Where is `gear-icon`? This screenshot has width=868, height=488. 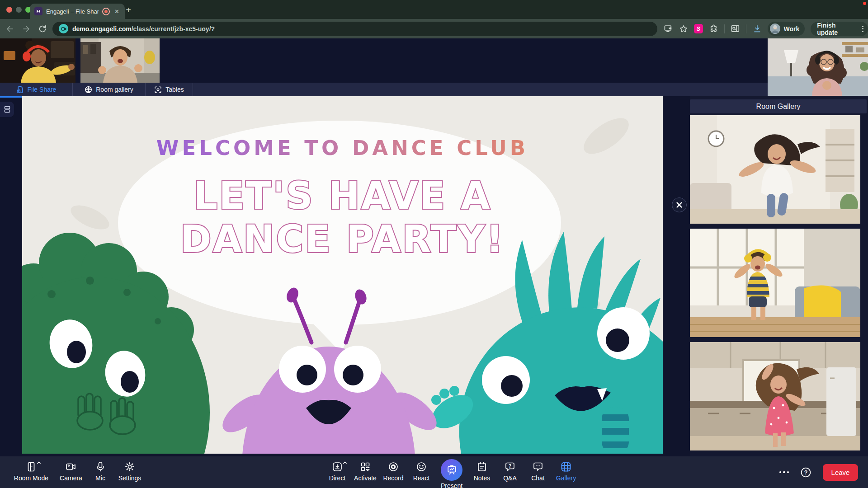 gear-icon is located at coordinates (130, 467).